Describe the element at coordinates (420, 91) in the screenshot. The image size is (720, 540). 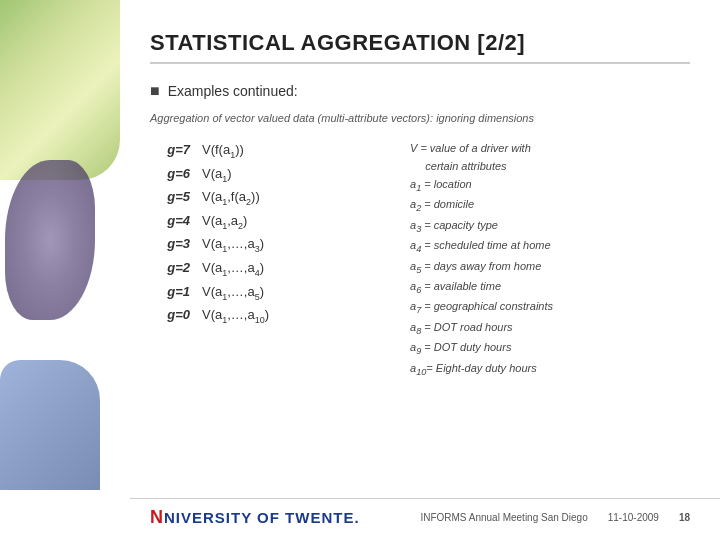
I see `section-header: ■ Examples continued:` at that location.